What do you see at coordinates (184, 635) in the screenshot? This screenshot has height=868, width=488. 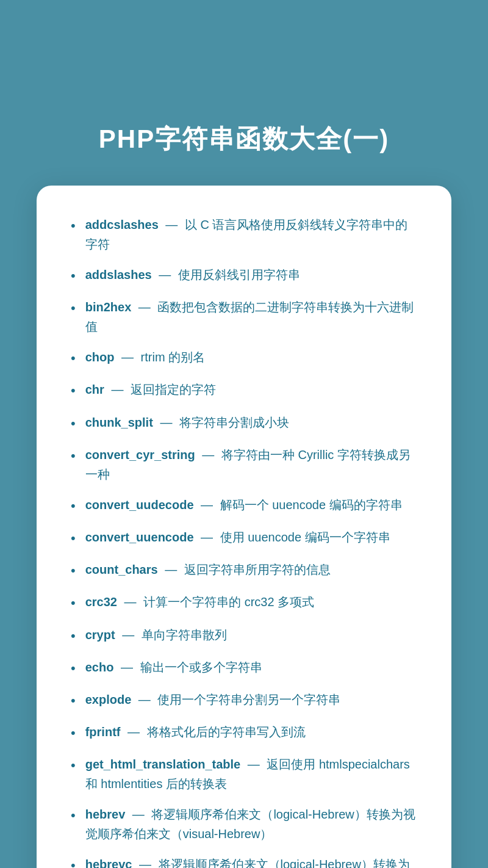 I see `func-description: 单向字符串散列` at bounding box center [184, 635].